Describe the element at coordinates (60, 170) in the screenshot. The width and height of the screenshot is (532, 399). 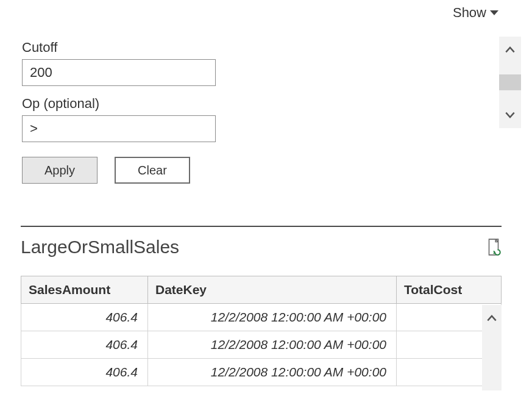
I see `apply-button: Apply` at that location.